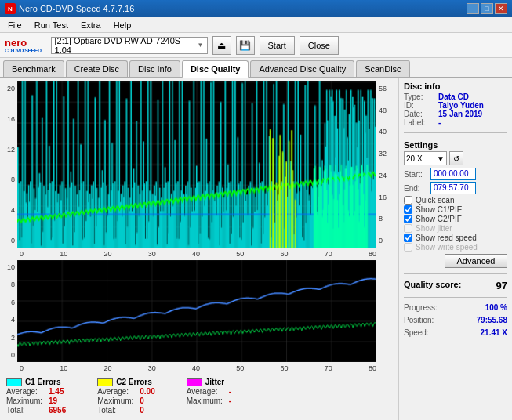 The image size is (512, 420). I want to click on advanced-button: Advanced, so click(476, 261).